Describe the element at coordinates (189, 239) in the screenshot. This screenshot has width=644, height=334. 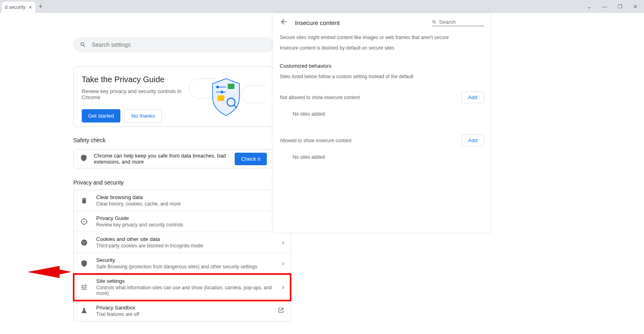
I see `item-title: Cookies and other site data` at that location.